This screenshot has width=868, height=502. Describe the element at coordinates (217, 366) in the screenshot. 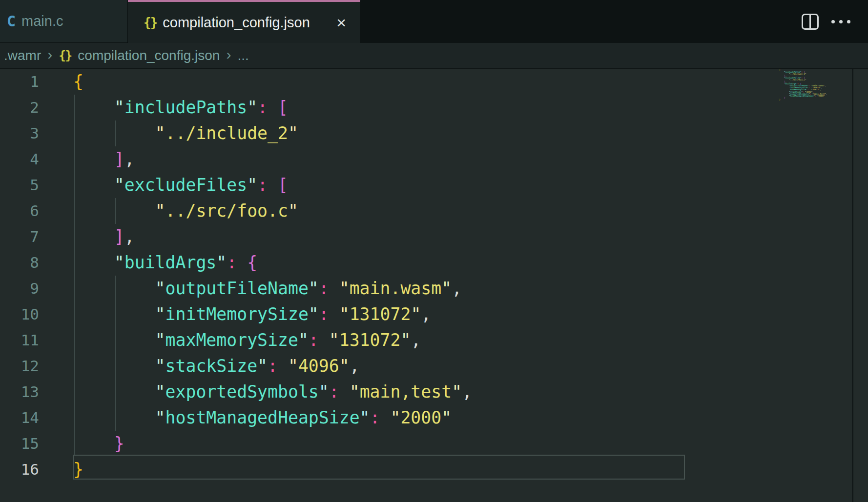

I see `code-text: "stackSize": "4096",` at that location.